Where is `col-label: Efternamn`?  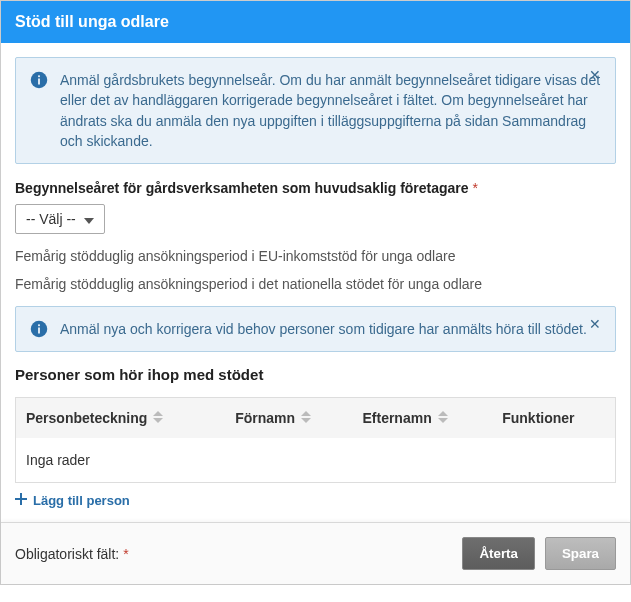
col-label: Efternamn is located at coordinates (396, 418).